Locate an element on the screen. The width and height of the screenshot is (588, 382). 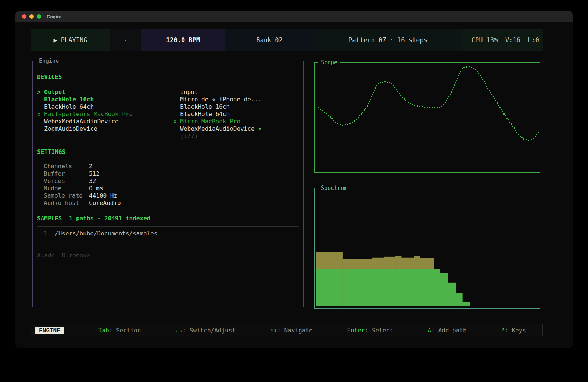
device-row: ZoomAudioDevice is located at coordinates (85, 129).